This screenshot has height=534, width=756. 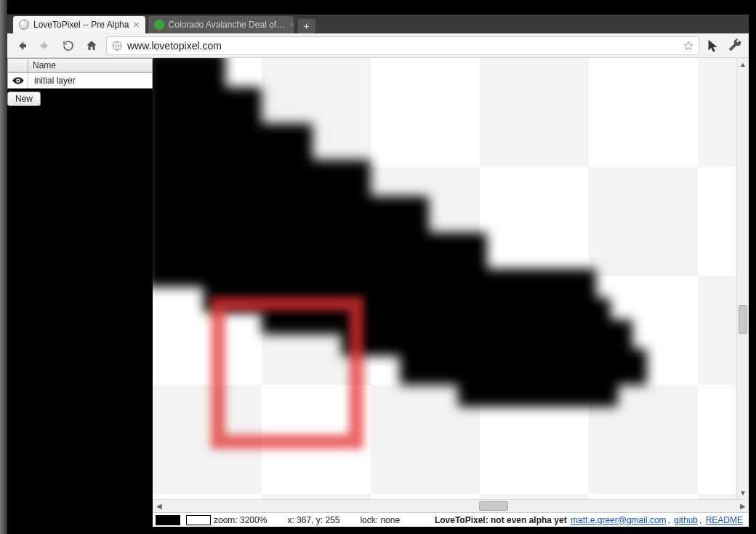 I want to click on home-button, so click(x=92, y=46).